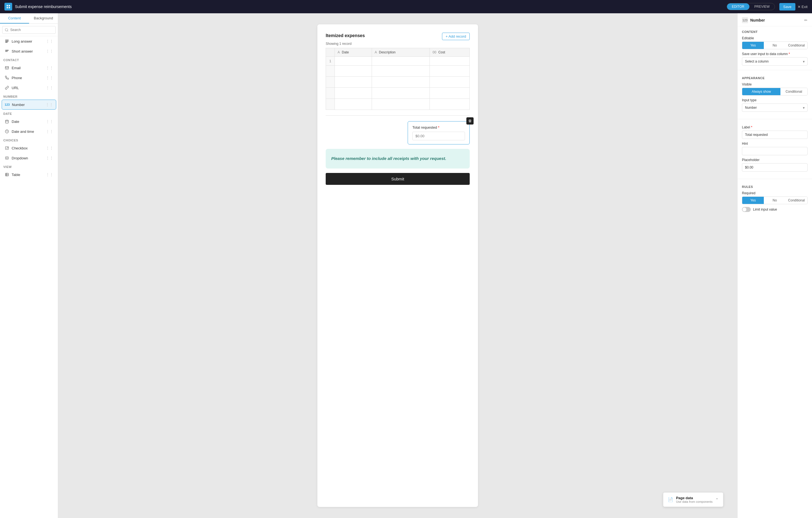  I want to click on visible-label: Visible, so click(775, 84).